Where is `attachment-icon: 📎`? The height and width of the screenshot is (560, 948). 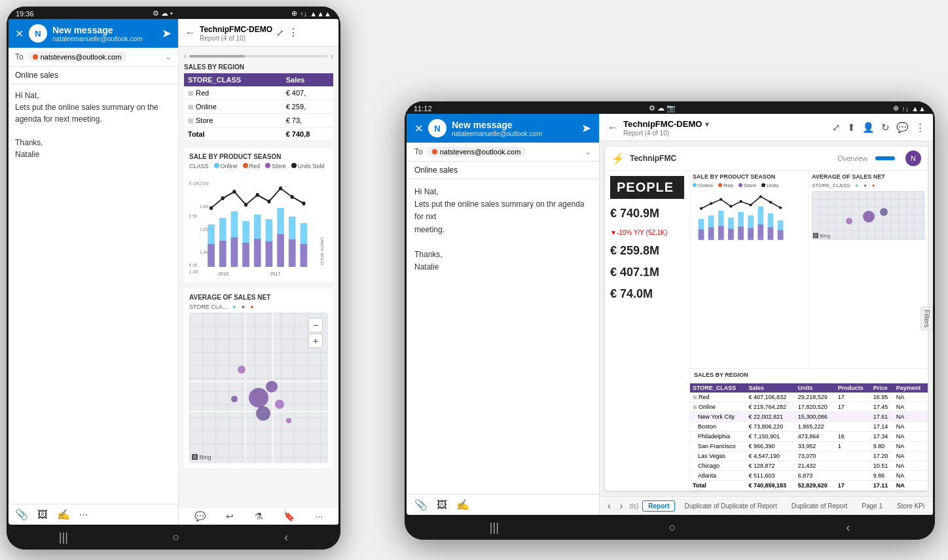
attachment-icon: 📎 is located at coordinates (22, 514).